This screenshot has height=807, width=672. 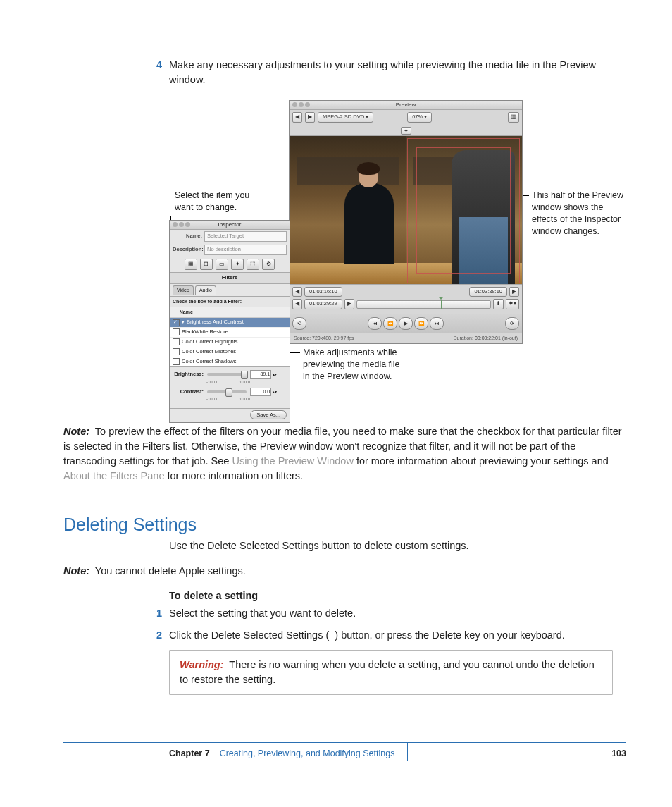 What do you see at coordinates (406, 222) in the screenshot?
I see `preview-window: Preview ◀ ▶ MPEG-2 SD DVD ▾ 67% ▾ ▥ ⬌` at bounding box center [406, 222].